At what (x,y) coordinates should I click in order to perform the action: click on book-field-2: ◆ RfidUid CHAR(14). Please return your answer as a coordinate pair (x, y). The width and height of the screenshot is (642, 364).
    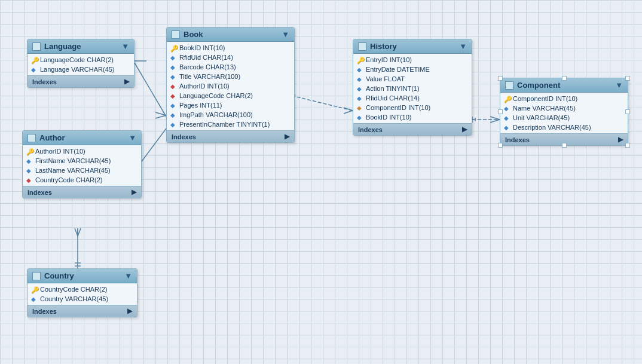
    Looking at the image, I should click on (231, 57).